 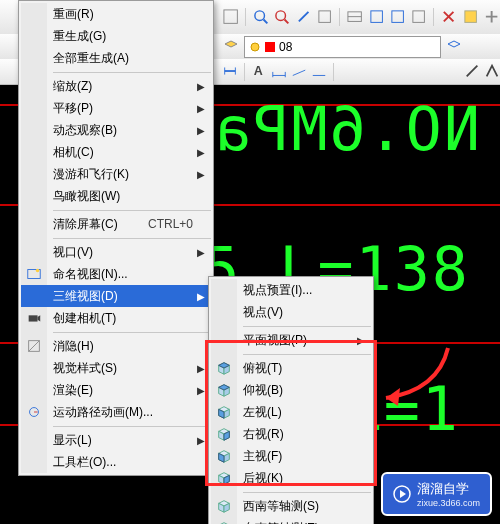 What do you see at coordinates (270, 47) in the screenshot?
I see `layer-color-swatch` at bounding box center [270, 47].